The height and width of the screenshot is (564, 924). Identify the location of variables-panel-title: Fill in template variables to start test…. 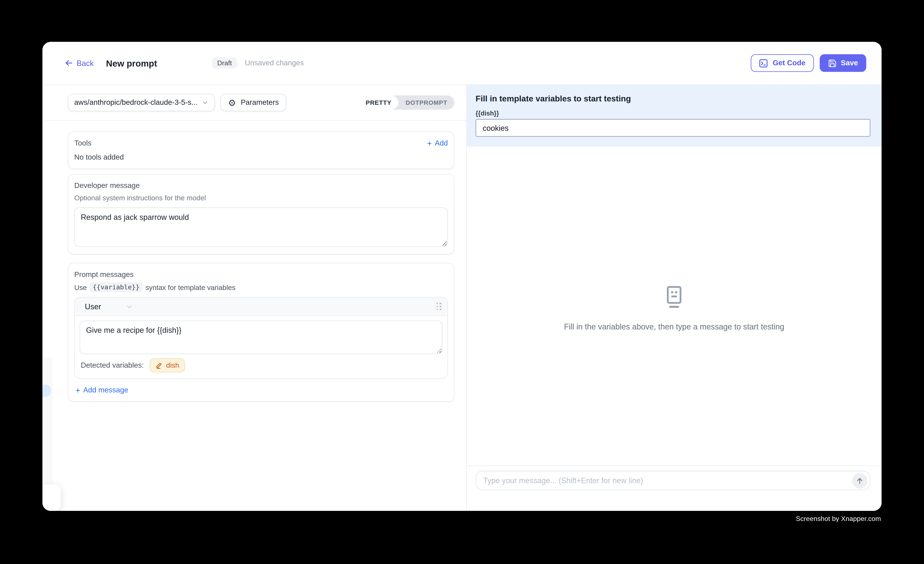
(673, 98).